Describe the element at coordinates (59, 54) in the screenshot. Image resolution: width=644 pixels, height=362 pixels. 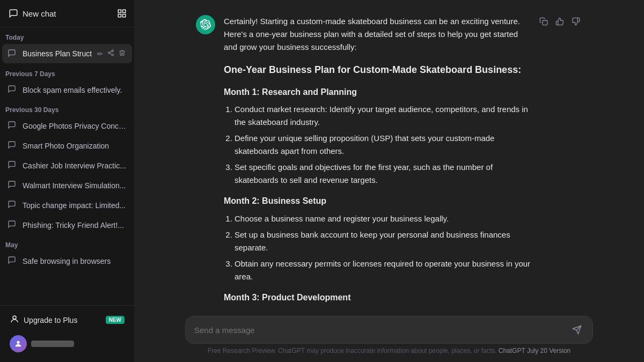
I see `chat-item-label: Business Plan Struct` at that location.